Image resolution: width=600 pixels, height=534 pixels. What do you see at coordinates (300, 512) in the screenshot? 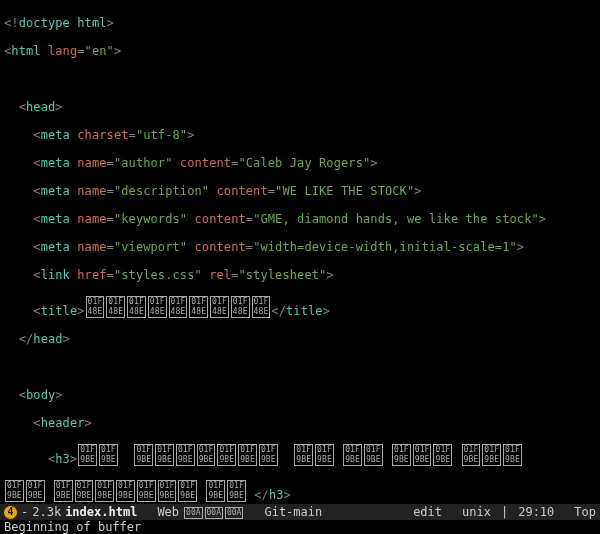
I see `mode-line: 4 - 2.3k index.html Web 00A00A00A Git-ma…` at bounding box center [300, 512].